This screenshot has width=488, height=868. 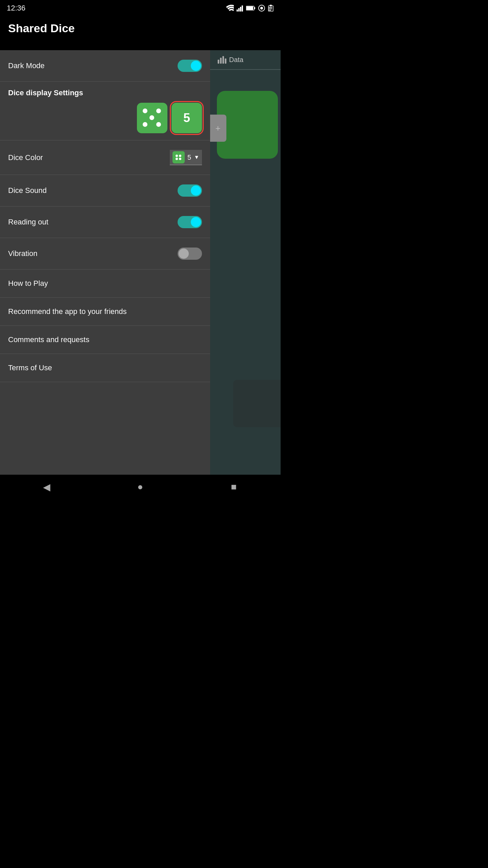 I want to click on back-button: ◀, so click(x=47, y=487).